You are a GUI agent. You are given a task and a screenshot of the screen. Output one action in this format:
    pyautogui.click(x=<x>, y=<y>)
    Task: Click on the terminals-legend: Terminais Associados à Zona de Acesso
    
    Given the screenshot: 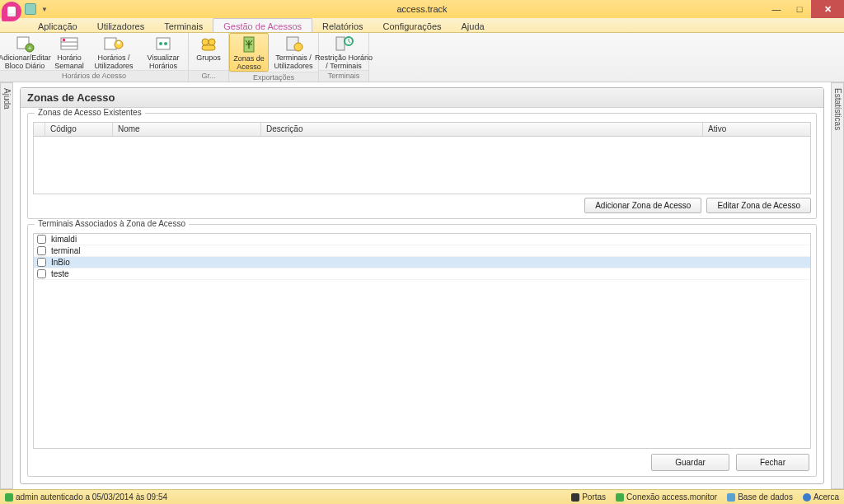 What is the action you would take?
    pyautogui.click(x=112, y=224)
    